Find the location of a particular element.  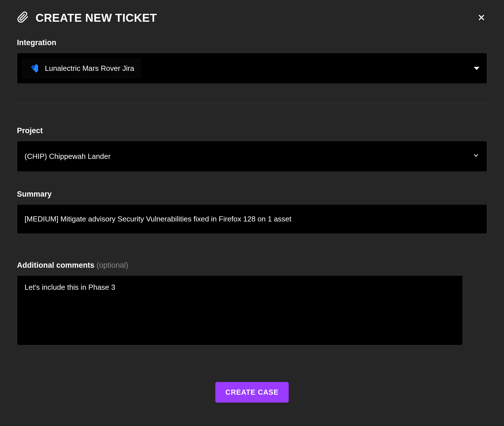

project-select: (CHIP) Chippewah Lander is located at coordinates (252, 156).